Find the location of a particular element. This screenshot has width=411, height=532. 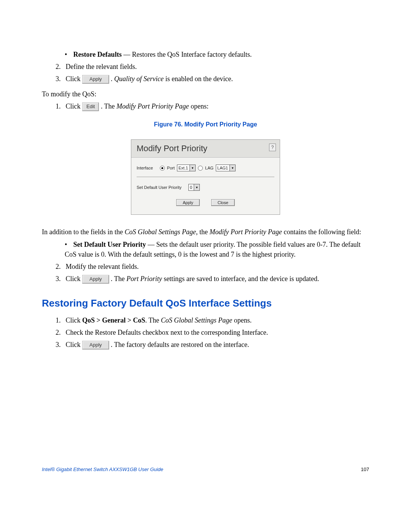

dialog-buttons: Apply Close is located at coordinates (206, 203).